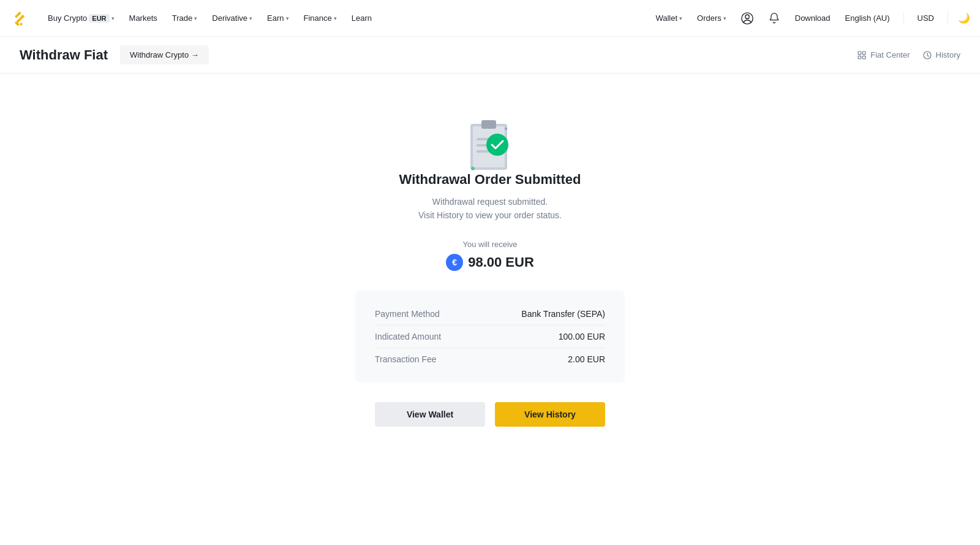  I want to click on derivatives-chevron-icon: ▾, so click(251, 18).